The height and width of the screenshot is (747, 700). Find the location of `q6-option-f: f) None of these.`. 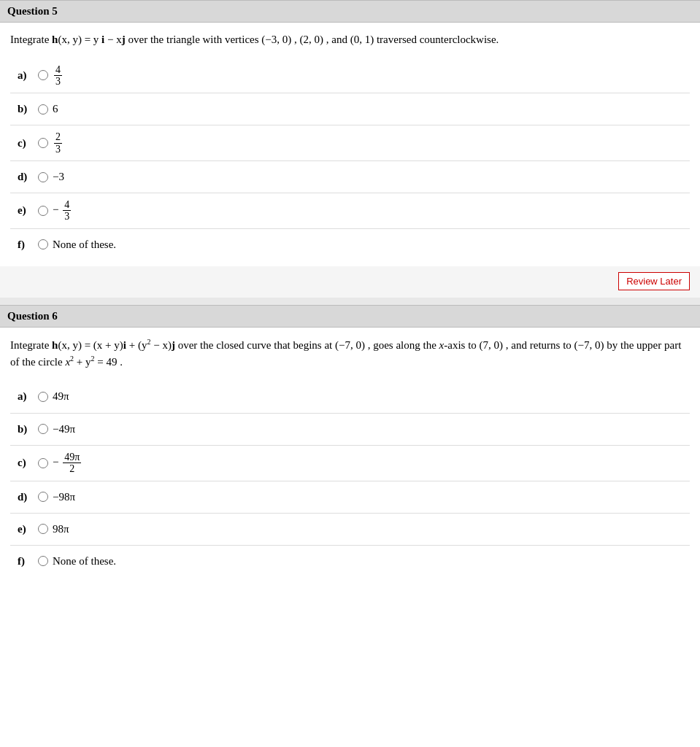

q6-option-f: f) None of these. is located at coordinates (350, 561).